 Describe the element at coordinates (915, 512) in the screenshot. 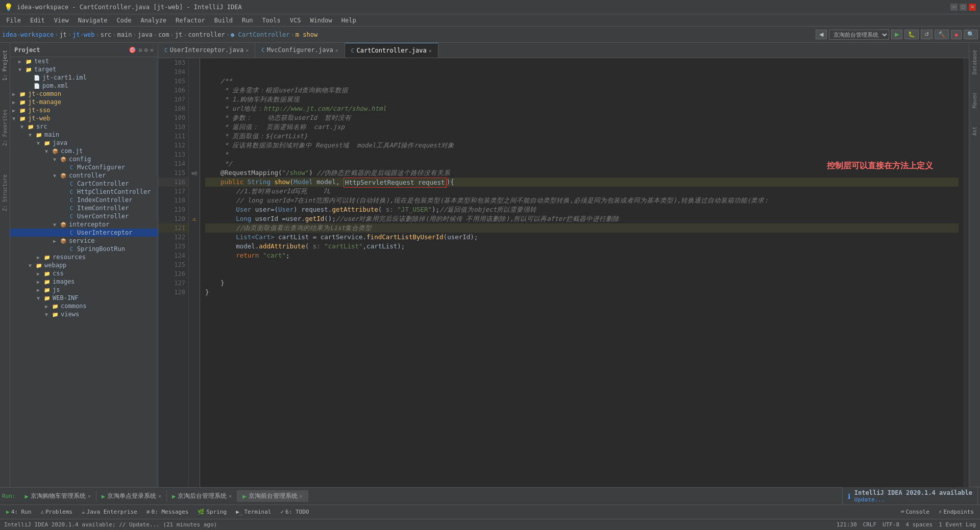

I see `console-button: ⌨ Console` at that location.